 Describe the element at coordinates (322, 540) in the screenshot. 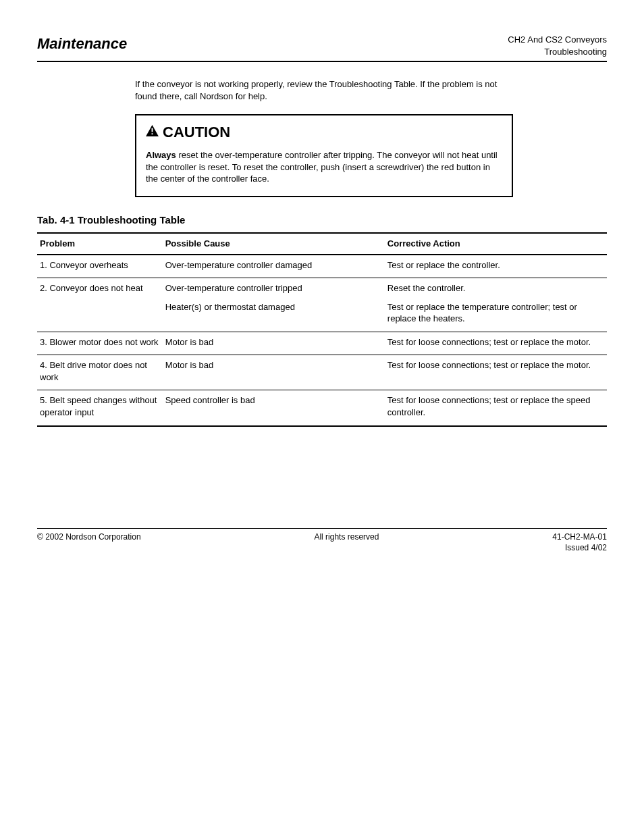

I see `page-footer: © 2002 Nordson Corporation All rights re…` at that location.